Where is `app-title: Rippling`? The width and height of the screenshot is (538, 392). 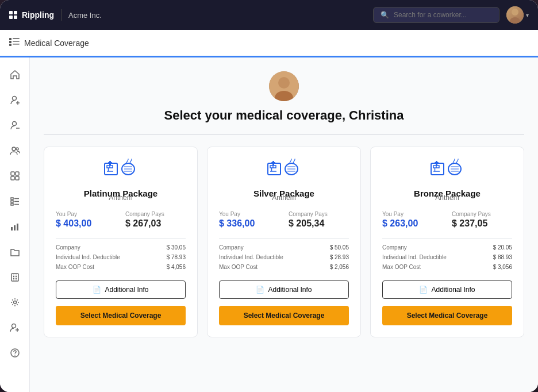
app-title: Rippling is located at coordinates (38, 15).